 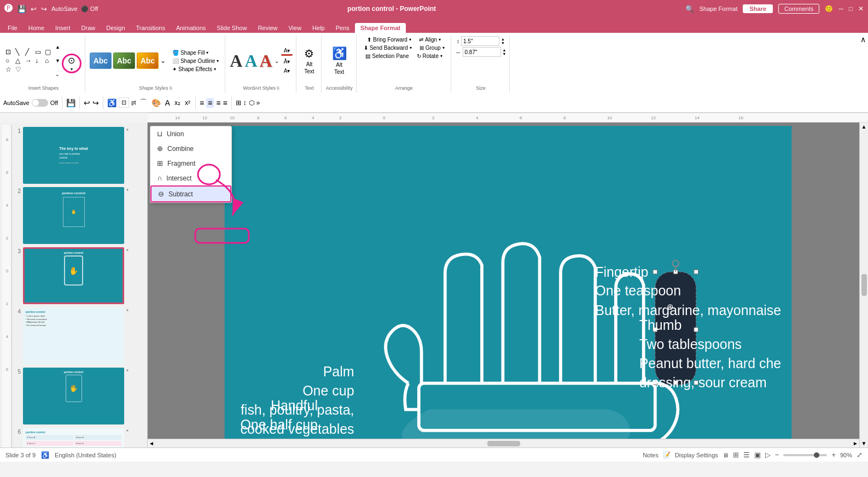 I want to click on emoji-icon: 🙂, so click(x=829, y=9).